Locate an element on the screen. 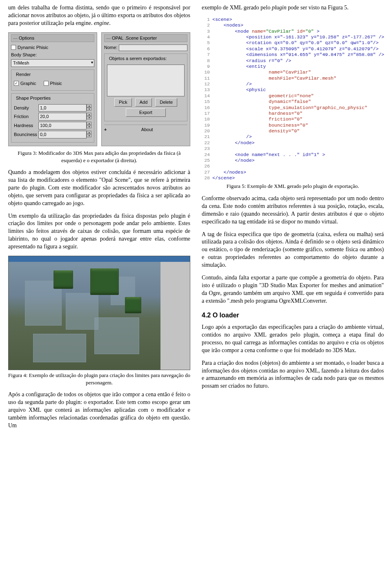 The height and width of the screenshot is (587, 392). density-label: Density is located at coordinates (25, 108).